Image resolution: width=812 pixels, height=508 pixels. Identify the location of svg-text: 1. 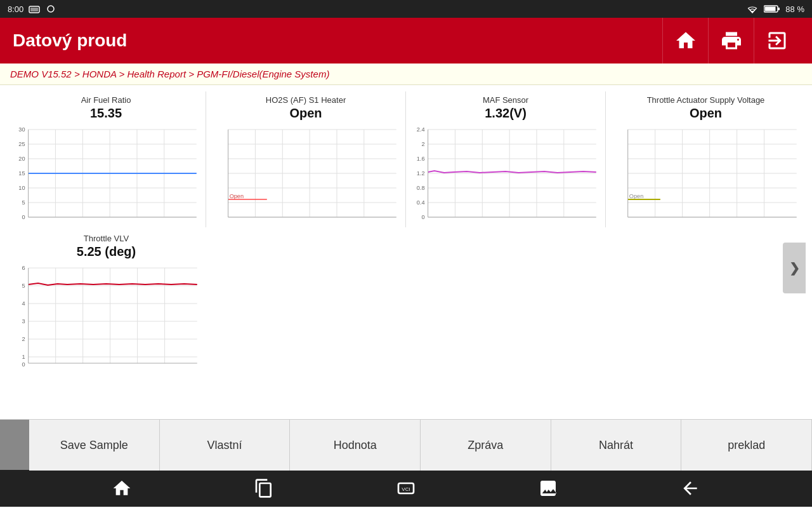
(23, 357).